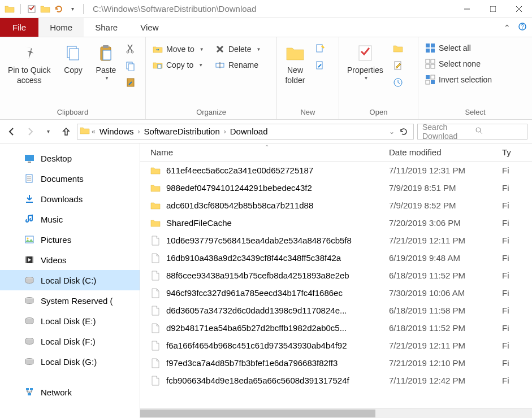  Describe the element at coordinates (473, 132) in the screenshot. I see `search-input: Search Download` at that location.